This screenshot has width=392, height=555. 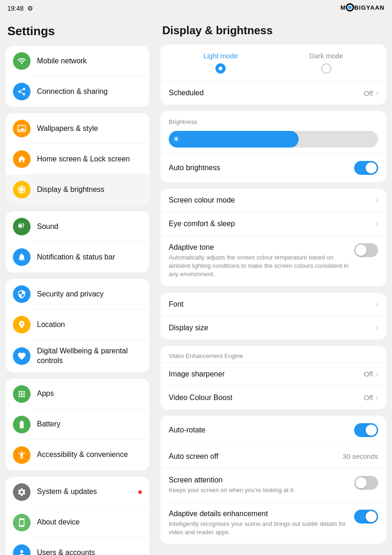 I want to click on settings-group-apps: Apps Battery Accessibility & convenience, so click(x=78, y=425).